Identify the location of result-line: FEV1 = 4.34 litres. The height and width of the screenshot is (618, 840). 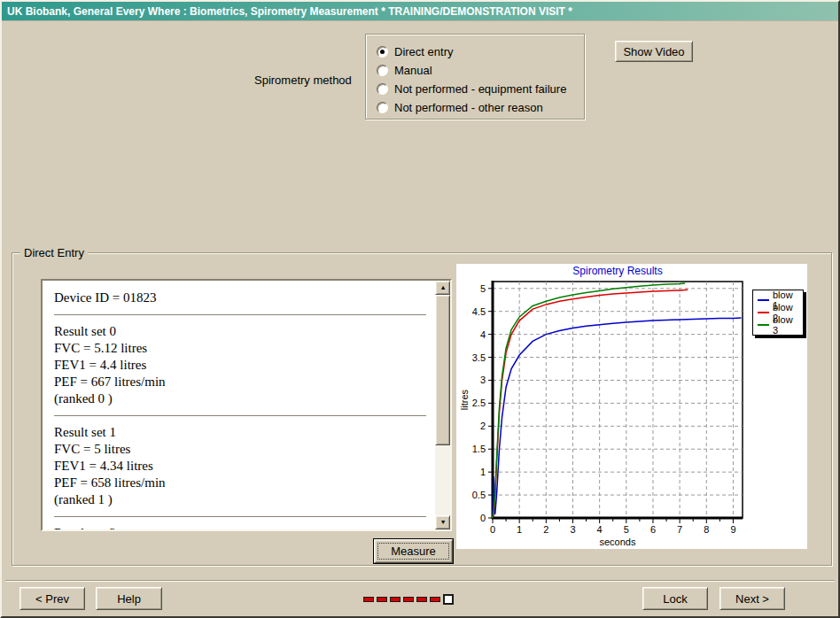
(241, 466).